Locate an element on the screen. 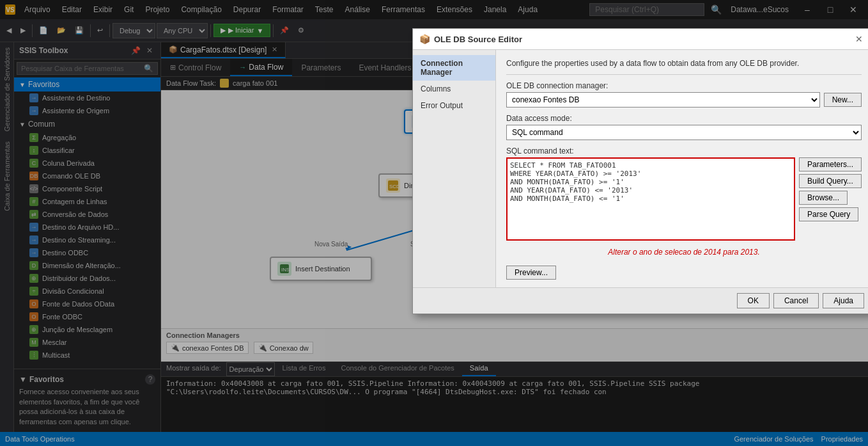 Image resolution: width=868 pixels, height=446 pixels. conn-manager-row: conexao Fontes DB New... is located at coordinates (684, 100).